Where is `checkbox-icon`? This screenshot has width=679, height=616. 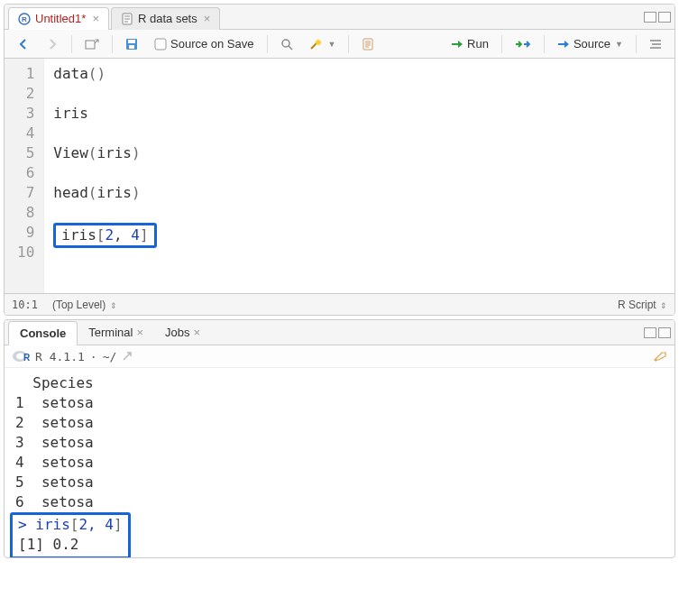 checkbox-icon is located at coordinates (161, 44).